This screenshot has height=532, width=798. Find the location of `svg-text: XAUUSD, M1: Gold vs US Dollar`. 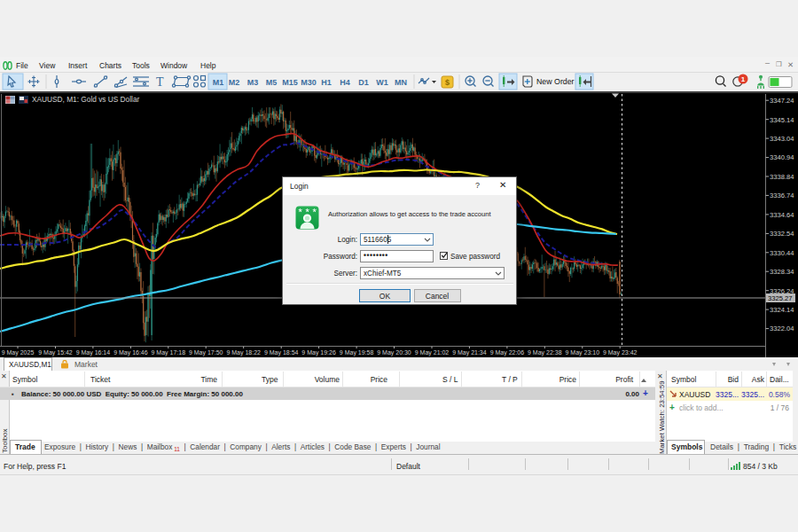

svg-text: XAUUSD, M1: Gold vs US Dollar is located at coordinates (85, 99).